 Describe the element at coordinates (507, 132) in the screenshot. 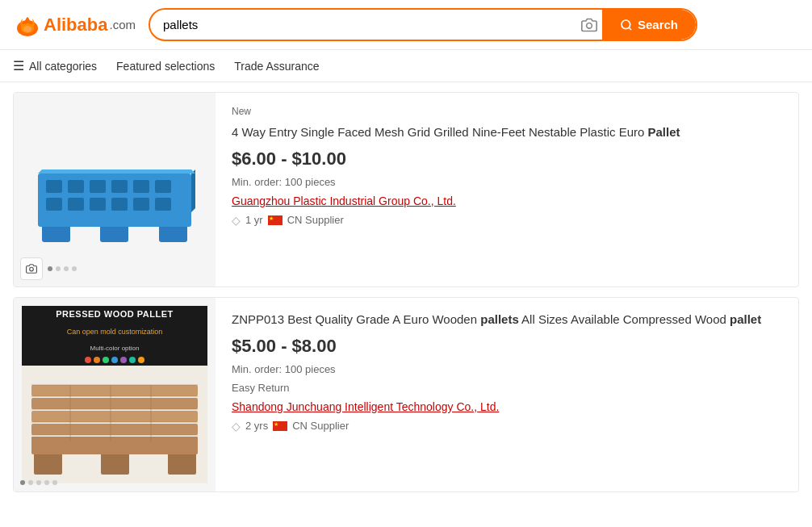

I see `product-title-1: 4 Way Entry Single Faced Mesh Grid Grill…` at that location.